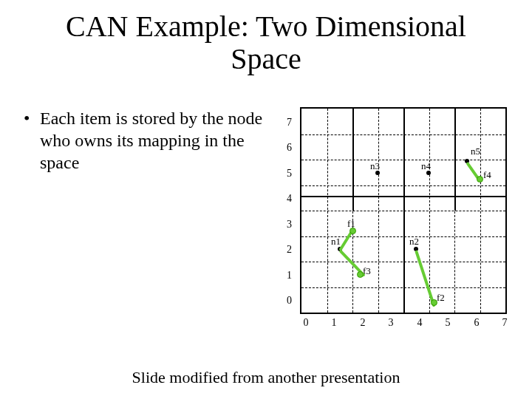 The height and width of the screenshot is (399, 532). Describe the element at coordinates (426, 166) in the screenshot. I see `label-n4: n4` at that location.